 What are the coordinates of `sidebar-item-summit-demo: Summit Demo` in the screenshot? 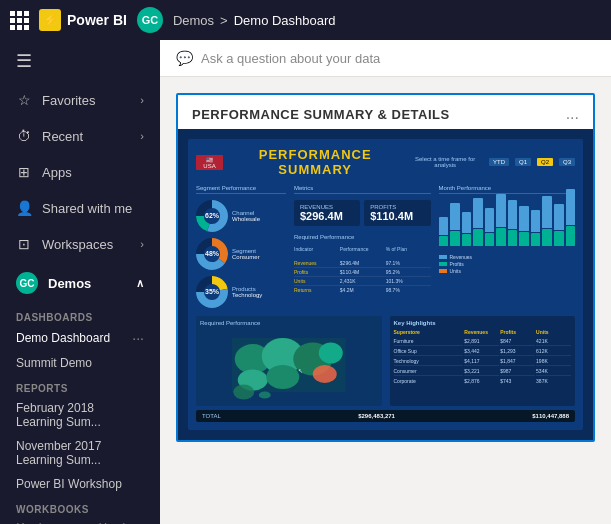 It's located at (80, 363).